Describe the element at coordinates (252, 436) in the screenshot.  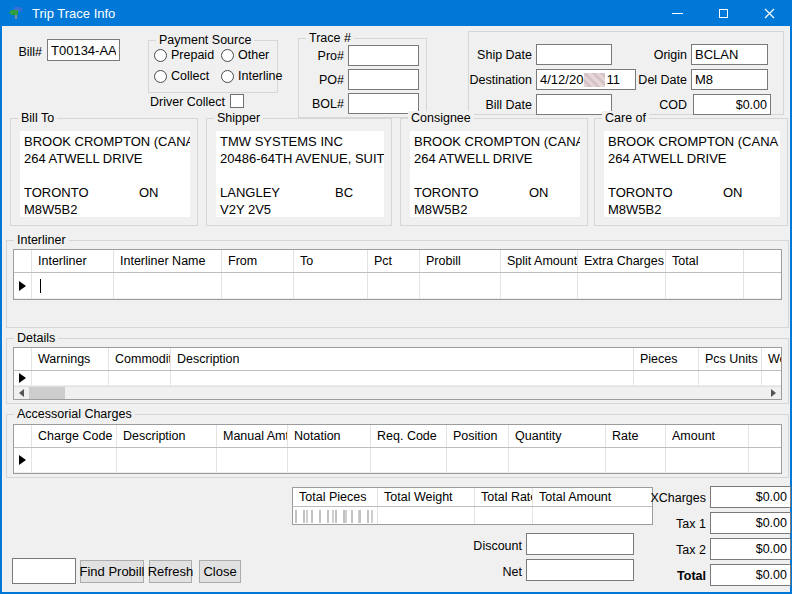
I see `column-header-manual-amt: Manual Amt.` at that location.